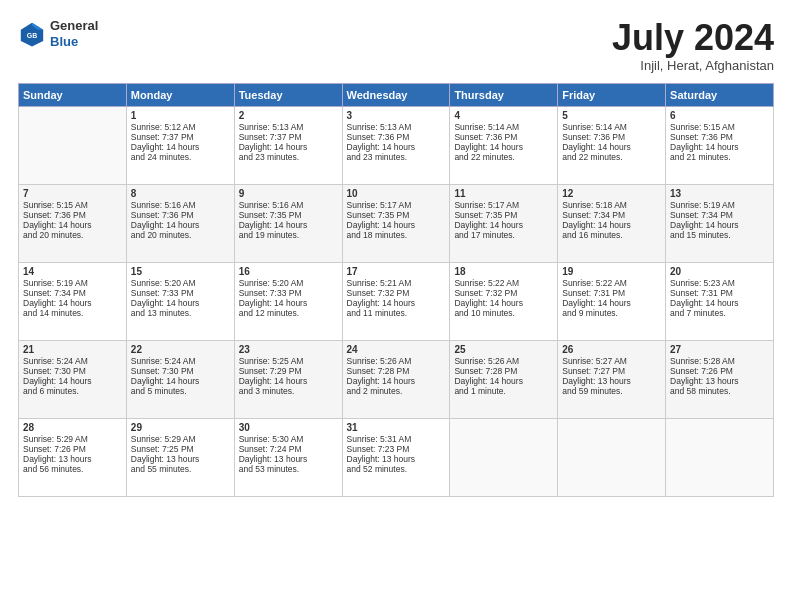  Describe the element at coordinates (612, 194) in the screenshot. I see `day-number: 12` at that location.